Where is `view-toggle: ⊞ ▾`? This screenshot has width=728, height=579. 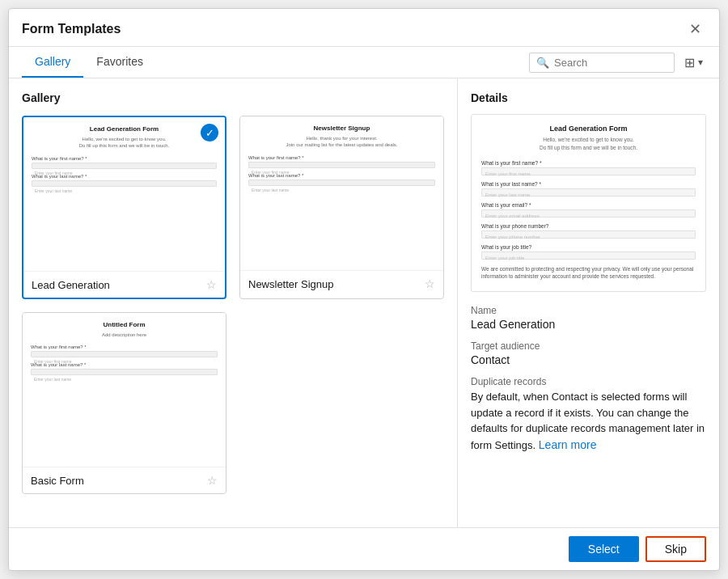 view-toggle: ⊞ ▾ is located at coordinates (694, 63).